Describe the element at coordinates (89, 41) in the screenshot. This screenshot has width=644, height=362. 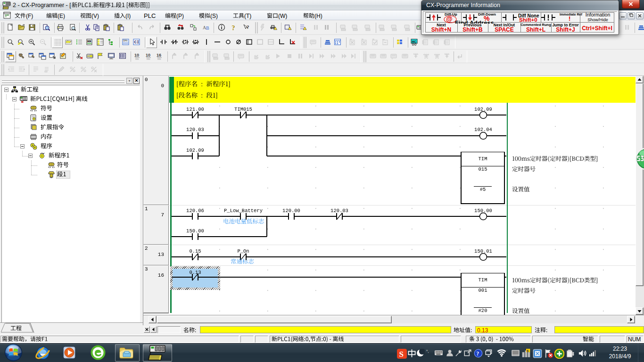
I see `svg-text: HH` at that location.